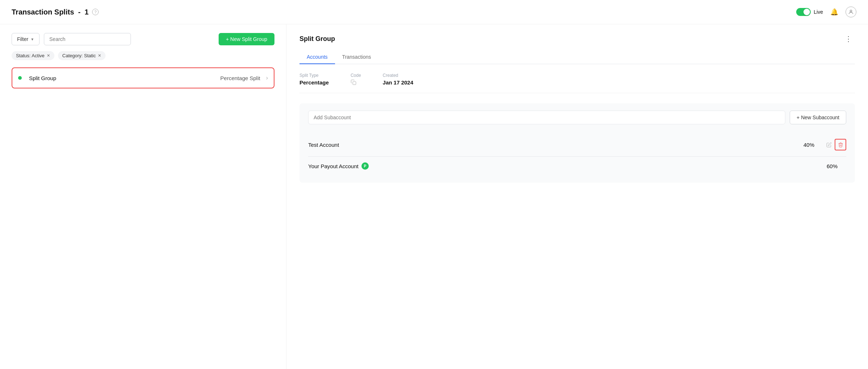  Describe the element at coordinates (818, 12) in the screenshot. I see `live-label: Live` at that location.